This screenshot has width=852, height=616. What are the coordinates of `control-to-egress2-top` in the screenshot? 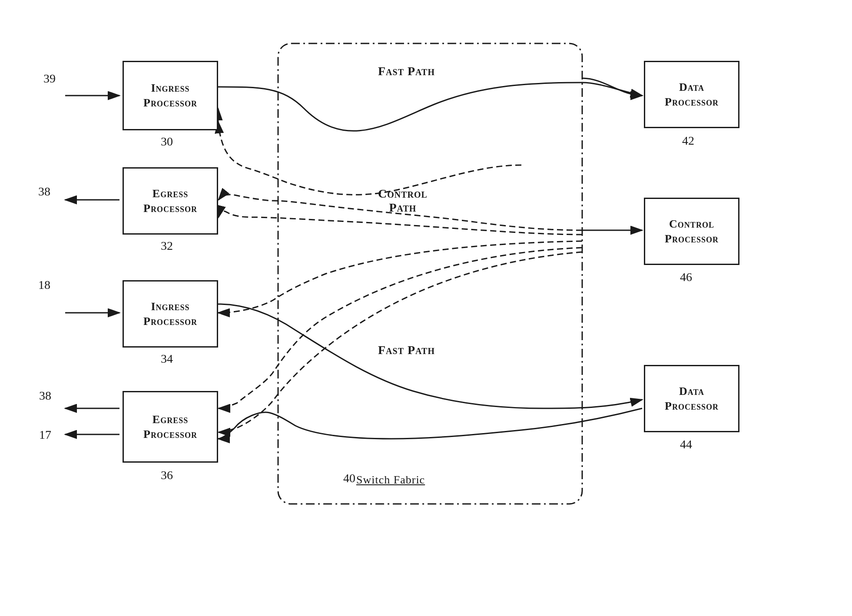 It's located at (401, 328).